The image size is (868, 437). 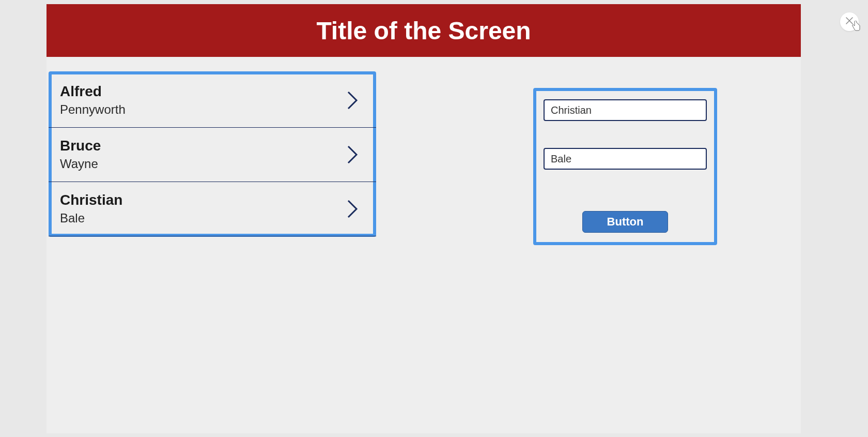 What do you see at coordinates (81, 146) in the screenshot?
I see `list-item-primary: Bruce` at bounding box center [81, 146].